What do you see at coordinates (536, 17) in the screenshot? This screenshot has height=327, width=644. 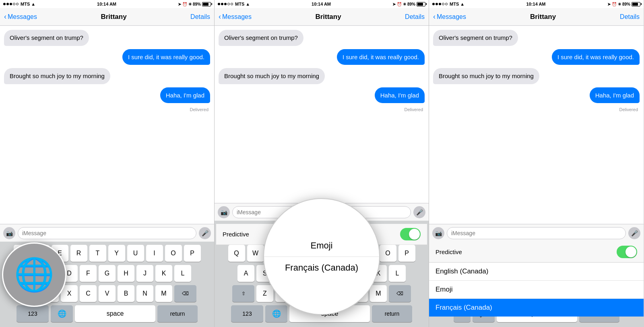 I see `nav-bar-3: ‹ Messages Brittany Details` at bounding box center [536, 17].